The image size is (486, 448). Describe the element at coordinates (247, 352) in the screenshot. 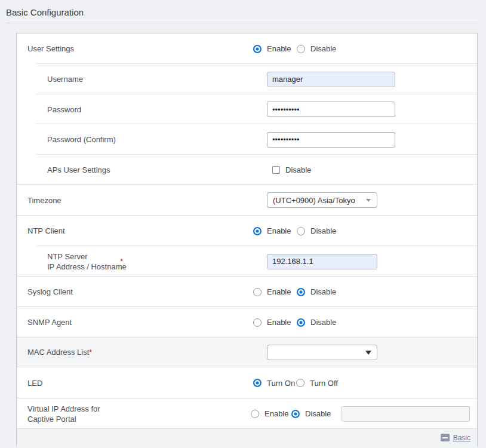

I see `row-mac-address-list: MAC Address List*` at that location.